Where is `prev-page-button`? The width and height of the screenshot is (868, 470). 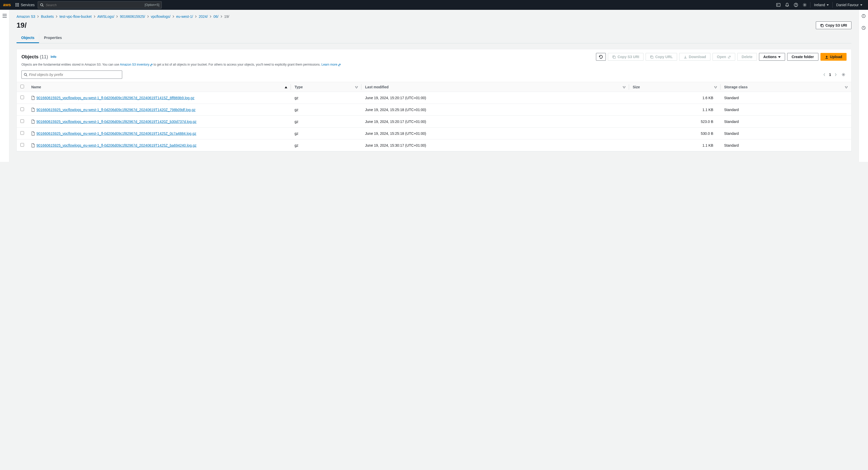 prev-page-button is located at coordinates (824, 75).